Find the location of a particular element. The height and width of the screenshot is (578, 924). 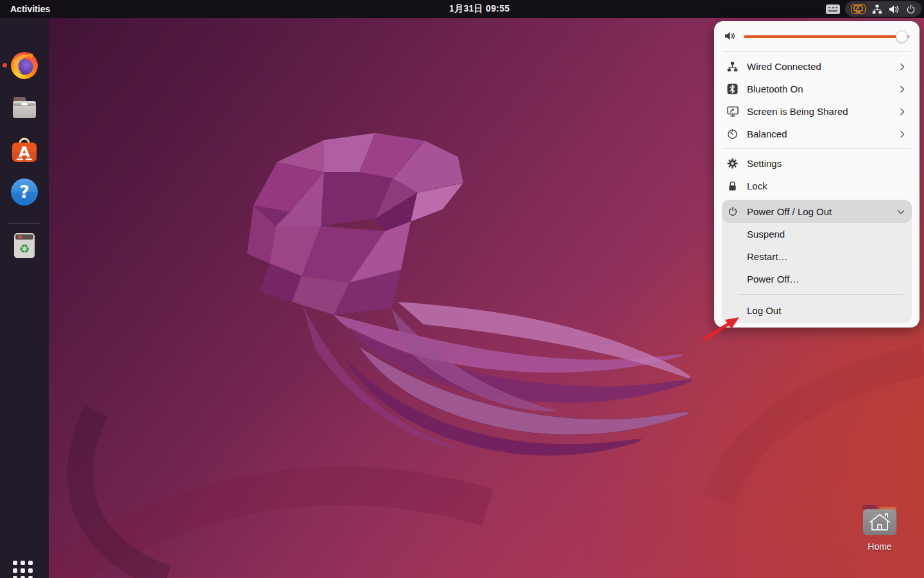

dock-divider is located at coordinates (24, 223).